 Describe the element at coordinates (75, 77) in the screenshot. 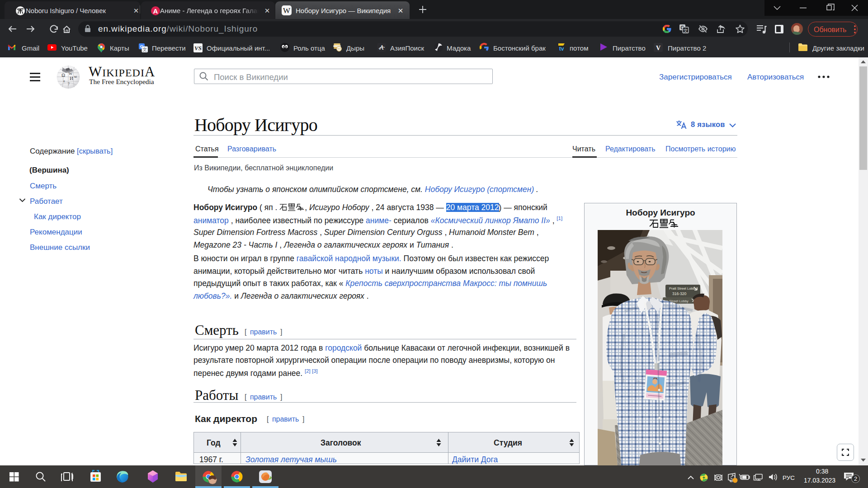

I see `svg-text: ы` at that location.